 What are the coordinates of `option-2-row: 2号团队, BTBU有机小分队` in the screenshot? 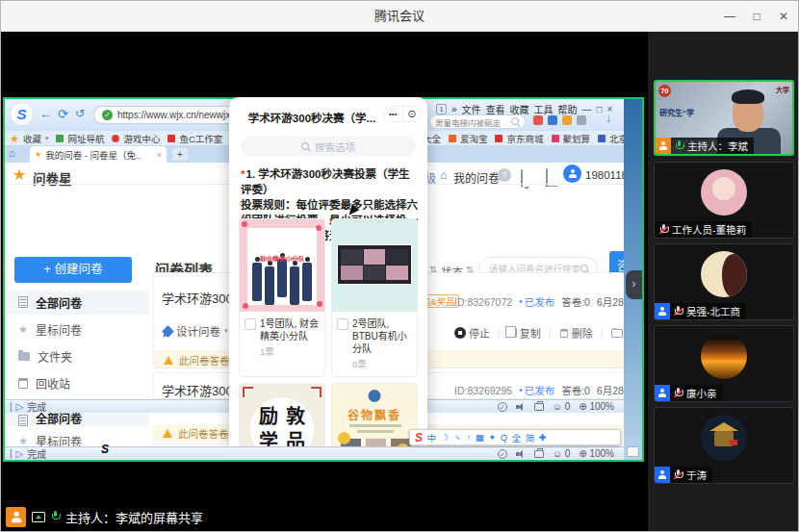 It's located at (374, 335).